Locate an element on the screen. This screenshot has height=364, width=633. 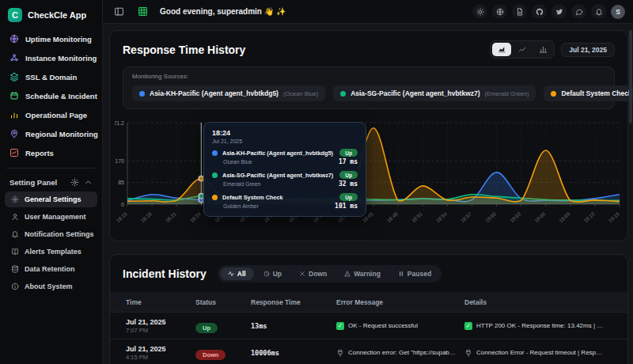
book-icon is located at coordinates (15, 252).